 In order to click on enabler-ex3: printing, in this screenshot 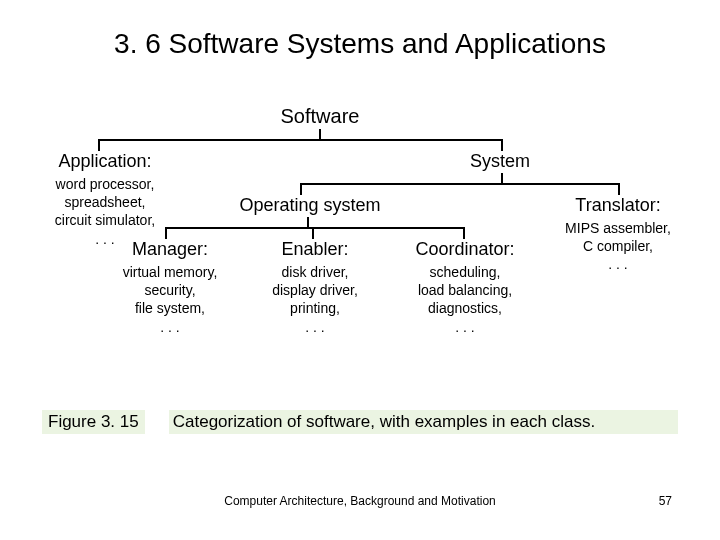, I will do `click(315, 308)`.